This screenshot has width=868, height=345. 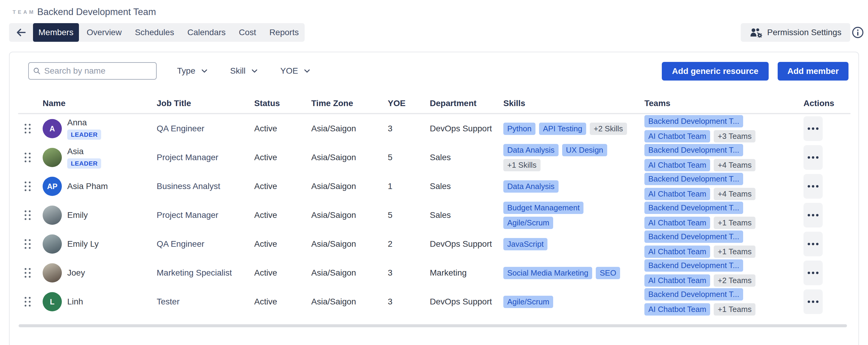 What do you see at coordinates (345, 103) in the screenshot?
I see `header-time-zone: Time Zone` at bounding box center [345, 103].